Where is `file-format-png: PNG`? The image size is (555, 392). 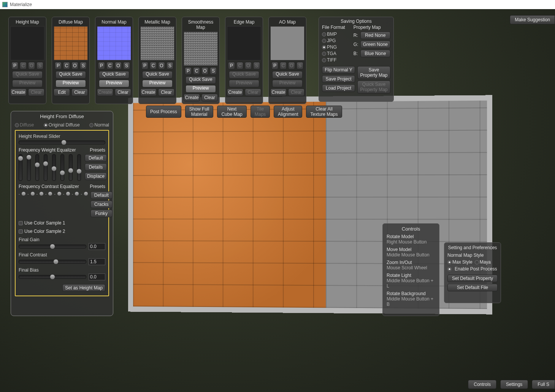 file-format-png: PNG is located at coordinates (336, 47).